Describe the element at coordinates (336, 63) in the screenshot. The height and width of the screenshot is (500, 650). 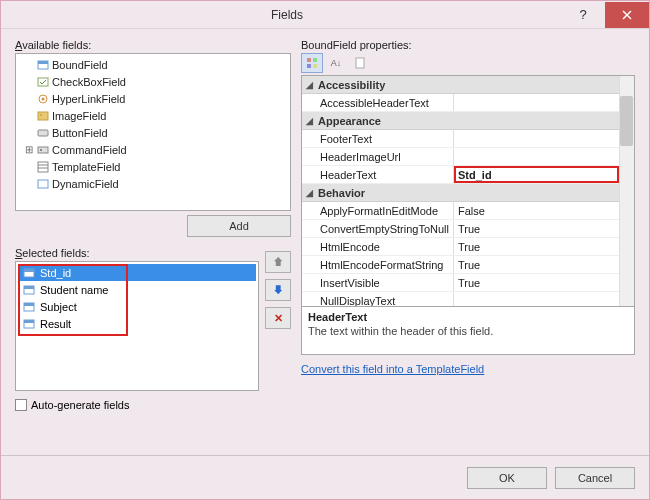
I see `alphabetical-button: A↓` at that location.